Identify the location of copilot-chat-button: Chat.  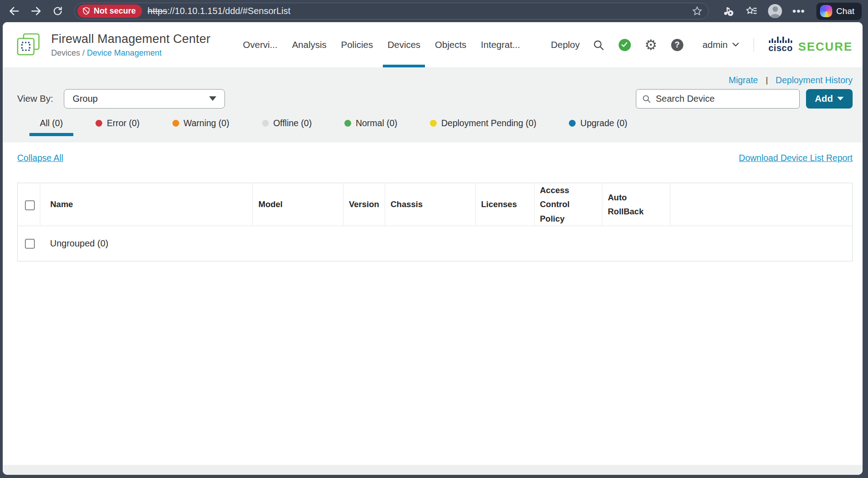
(839, 11).